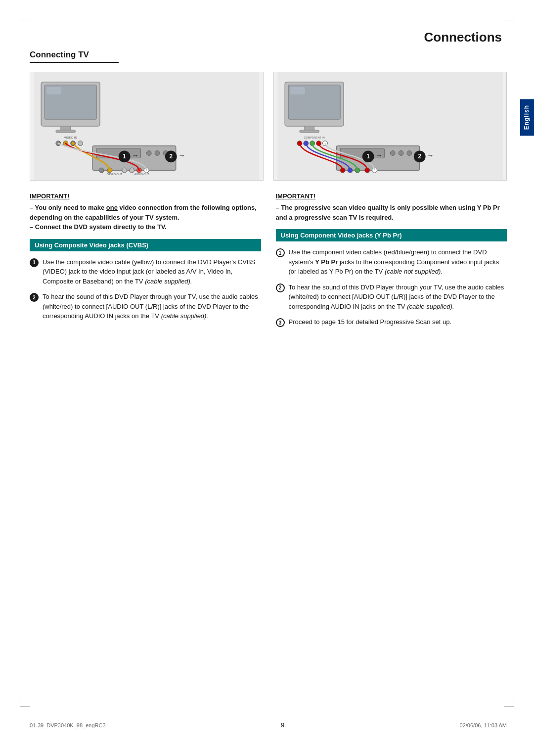 The height and width of the screenshot is (756, 534). What do you see at coordinates (268, 126) in the screenshot?
I see `diagrams-row: VIDEO IN VIDEO OUT AUDIO OUT` at bounding box center [268, 126].